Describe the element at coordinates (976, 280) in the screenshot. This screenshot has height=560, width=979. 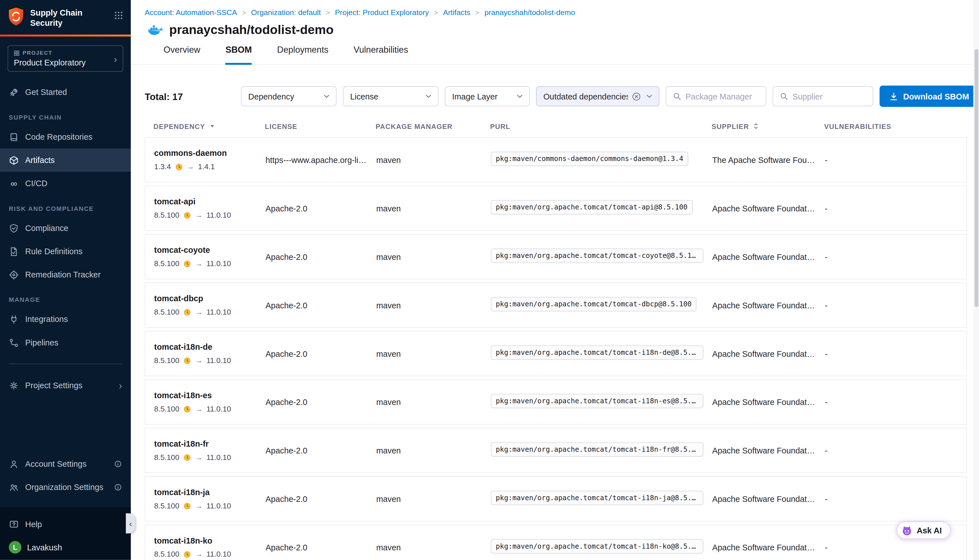
I see `vertical-scrollbar` at that location.